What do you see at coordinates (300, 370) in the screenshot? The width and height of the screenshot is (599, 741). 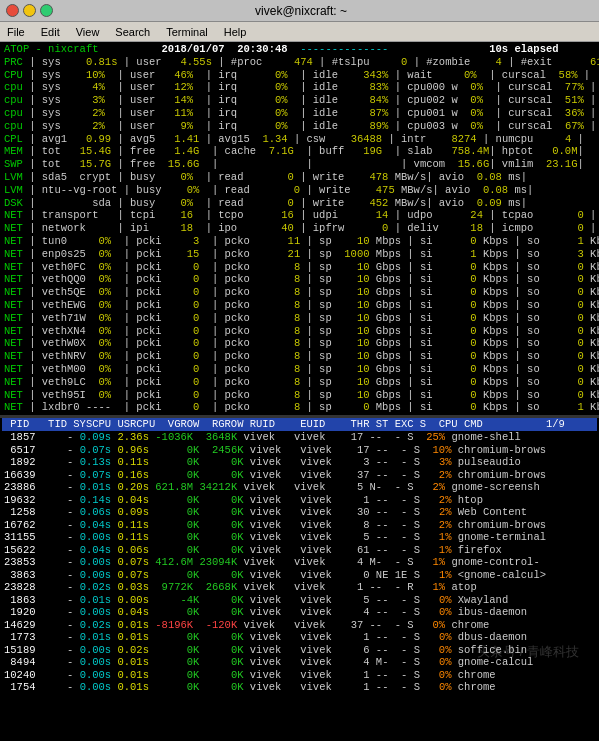 I see `net12-line: NET | vethM00 0% | pcki 0 | pcko 8 | sp …` at bounding box center [300, 370].